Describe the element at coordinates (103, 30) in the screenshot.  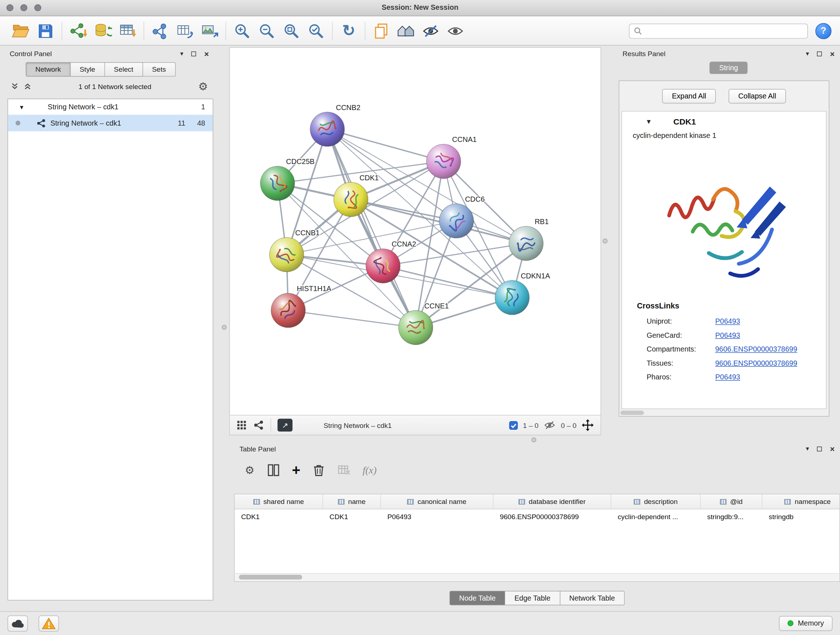
I see `database-import-icon` at that location.